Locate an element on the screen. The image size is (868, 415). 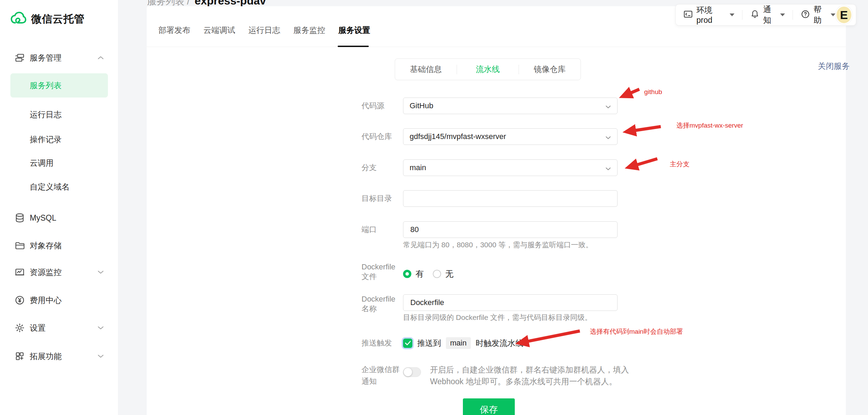
port-hint: 常见端口为 80，8080，3000 等，需与服务监听端口一致。 is located at coordinates (498, 245).